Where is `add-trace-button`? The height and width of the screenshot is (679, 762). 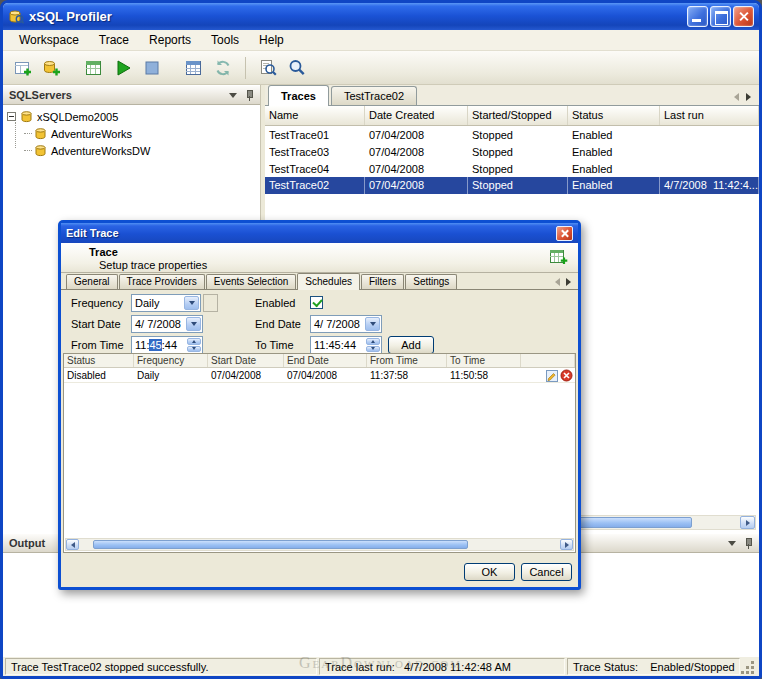
add-trace-button is located at coordinates (52, 68).